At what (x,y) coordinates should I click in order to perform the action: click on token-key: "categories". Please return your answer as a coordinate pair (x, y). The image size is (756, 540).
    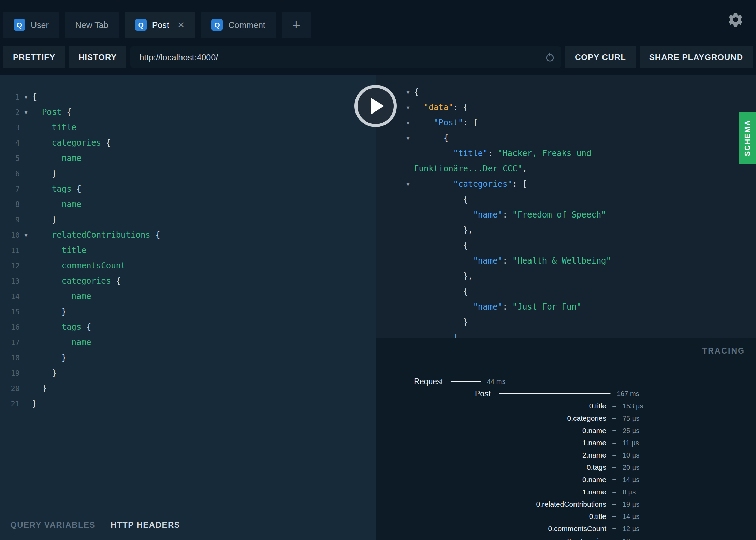
    Looking at the image, I should click on (483, 184).